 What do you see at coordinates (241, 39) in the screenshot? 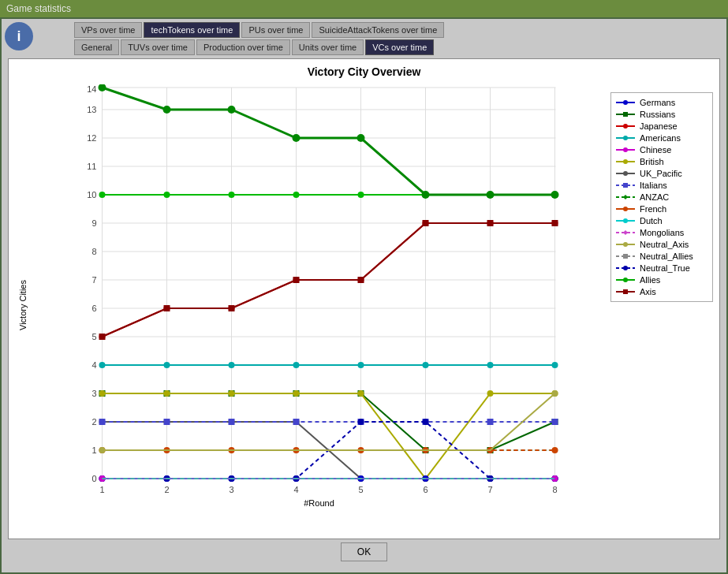
I see `tab-rows: VPs over time techTokens over time PUs o…` at bounding box center [241, 39].